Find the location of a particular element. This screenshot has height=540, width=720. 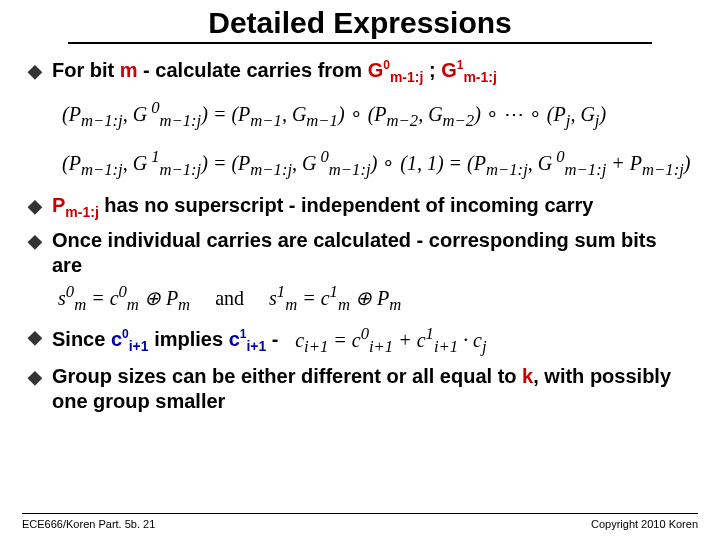

b1-g0: G is located at coordinates (376, 70).